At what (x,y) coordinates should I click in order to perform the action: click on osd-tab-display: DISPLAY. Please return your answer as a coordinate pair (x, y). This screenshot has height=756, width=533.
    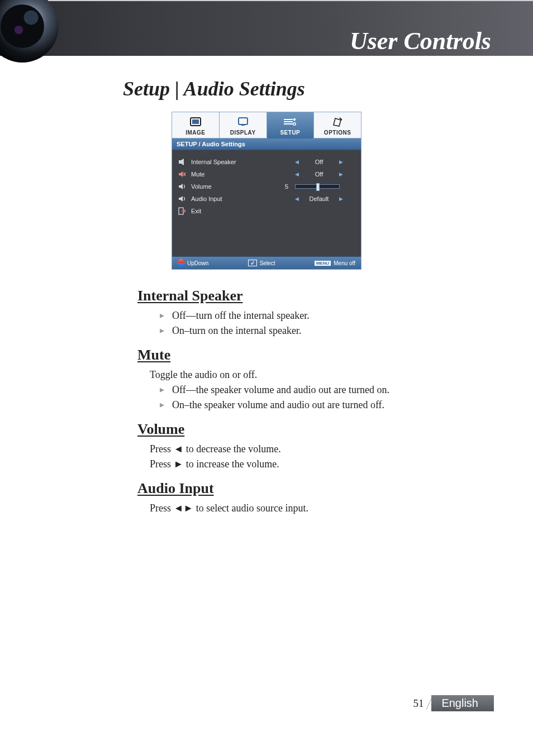
    Looking at the image, I should click on (244, 125).